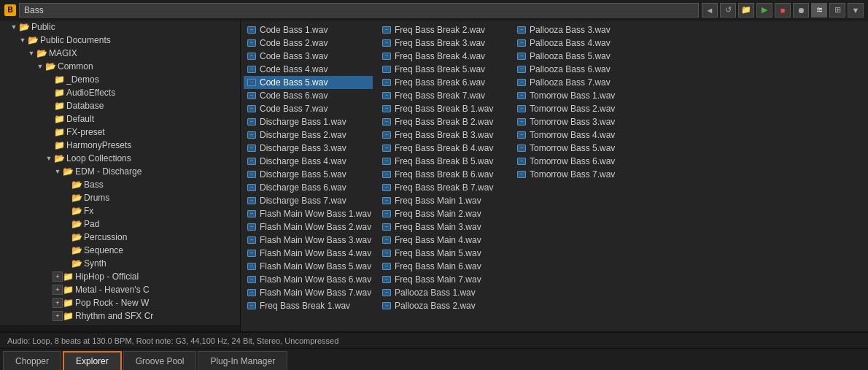  I want to click on file-item-f3: Code Bass 3.wav, so click(308, 56).